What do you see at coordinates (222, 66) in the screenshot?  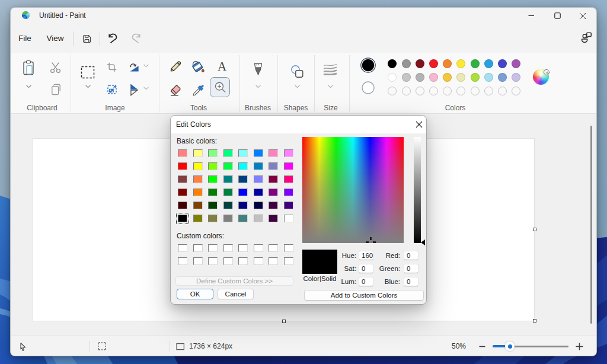 I see `text-tool: A` at bounding box center [222, 66].